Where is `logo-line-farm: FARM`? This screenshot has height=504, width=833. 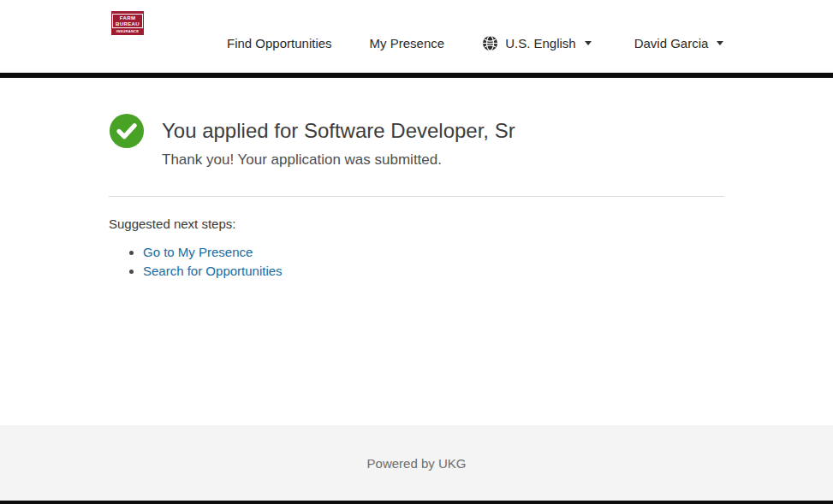
logo-line-farm: FARM is located at coordinates (128, 19).